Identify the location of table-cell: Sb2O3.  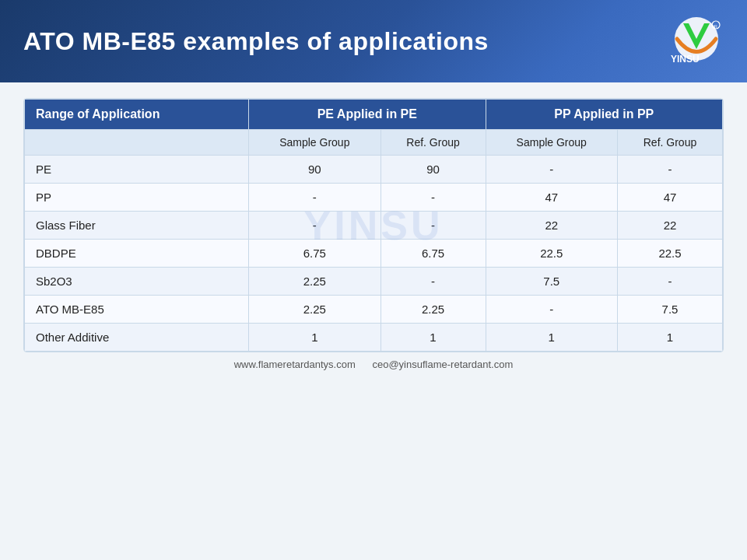
(137, 282).